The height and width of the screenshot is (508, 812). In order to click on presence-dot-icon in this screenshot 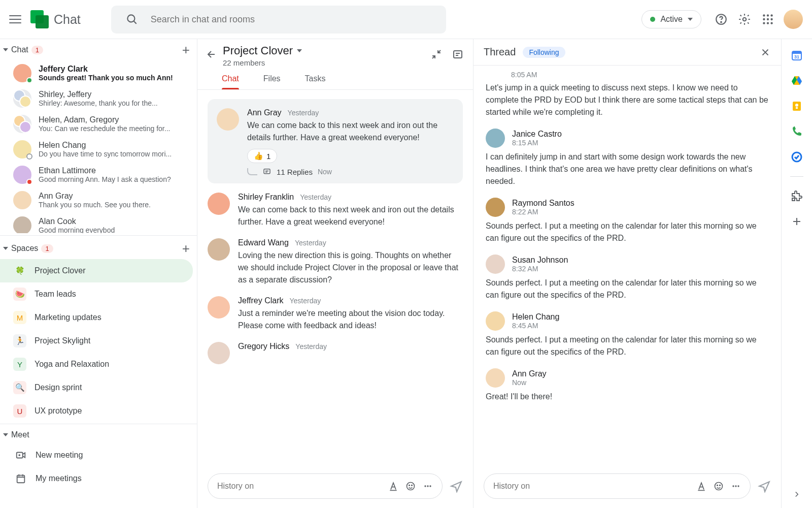, I will do `click(29, 80)`.